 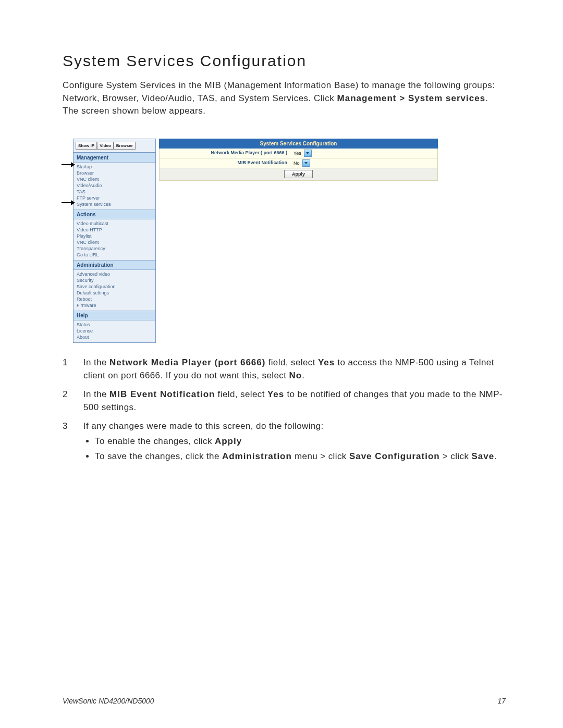 What do you see at coordinates (115, 146) in the screenshot?
I see `sidebar-tabs: Show IP Video Browser` at bounding box center [115, 146].